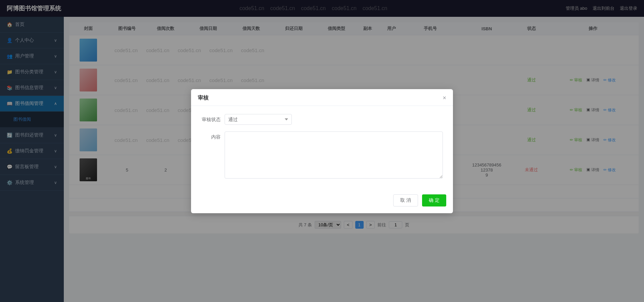  I want to click on dialog-close-button: ×, so click(445, 98).